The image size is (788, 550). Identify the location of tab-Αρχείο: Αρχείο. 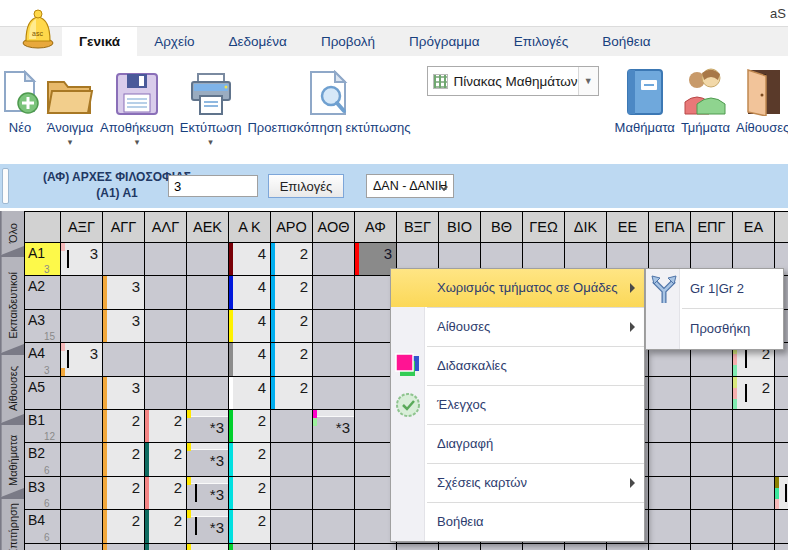
(174, 42).